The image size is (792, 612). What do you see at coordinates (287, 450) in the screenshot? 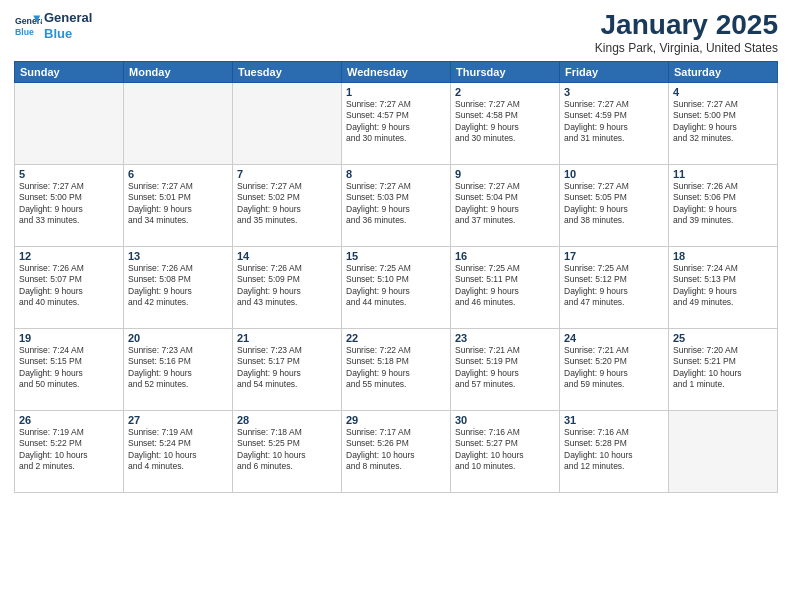
I see `cell-info: Sunrise: 7:18 AM Sunset: 5:25 PM Dayligh…` at bounding box center [287, 450].